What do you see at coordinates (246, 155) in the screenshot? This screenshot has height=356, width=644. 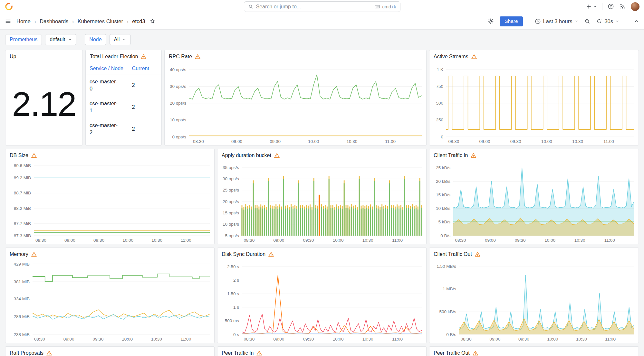 I see `panel-title: Apply duration bucket` at bounding box center [246, 155].